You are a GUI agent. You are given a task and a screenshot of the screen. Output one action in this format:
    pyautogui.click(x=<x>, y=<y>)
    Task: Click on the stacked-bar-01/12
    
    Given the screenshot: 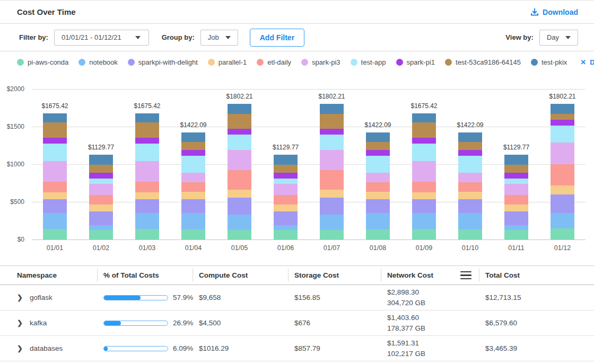 What is the action you would take?
    pyautogui.click(x=562, y=172)
    